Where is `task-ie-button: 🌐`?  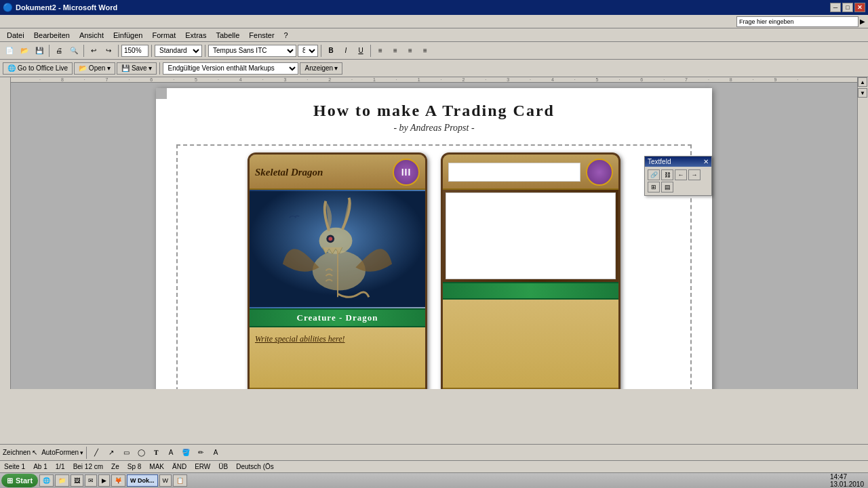 task-ie-button: 🌐 is located at coordinates (46, 481).